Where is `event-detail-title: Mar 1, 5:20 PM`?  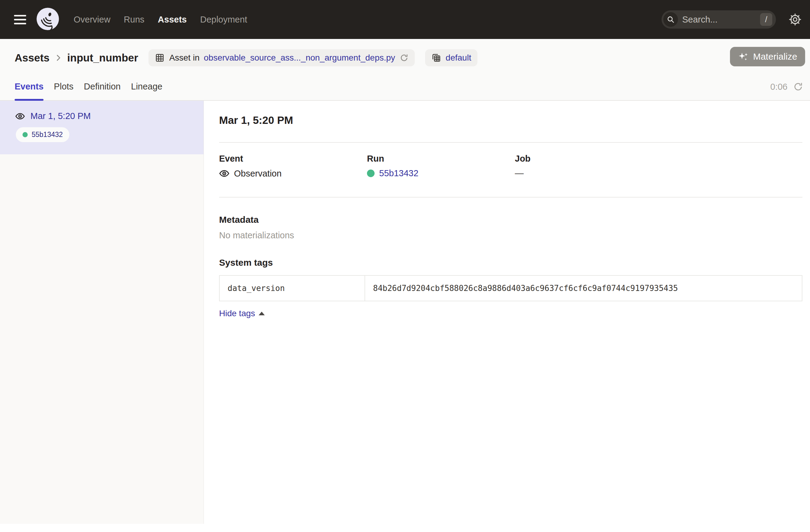 event-detail-title: Mar 1, 5:20 PM is located at coordinates (511, 120).